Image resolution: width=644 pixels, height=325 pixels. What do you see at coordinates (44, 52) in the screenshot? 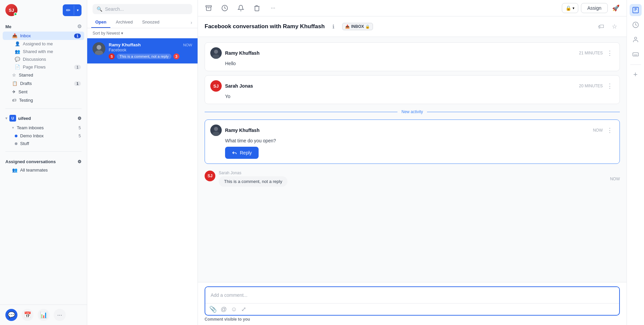
I see `shared-with-me-item: 👥 Shared with me` at bounding box center [44, 52].